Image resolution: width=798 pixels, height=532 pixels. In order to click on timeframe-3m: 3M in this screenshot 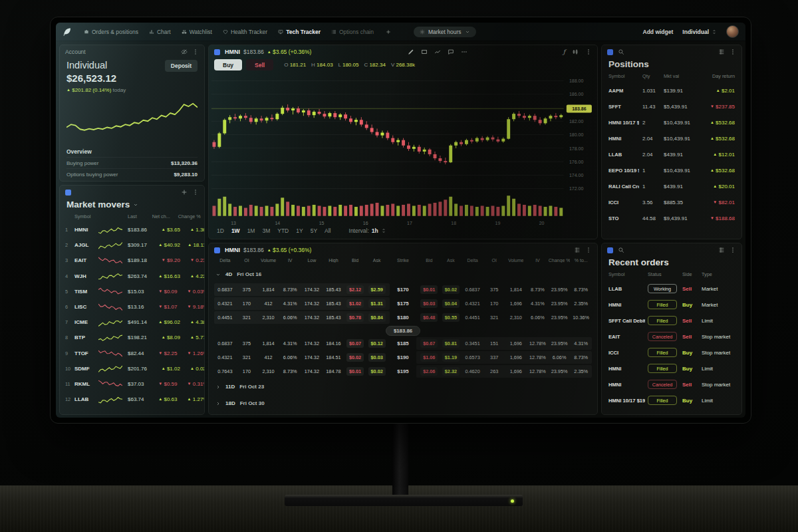, I will do `click(266, 231)`.